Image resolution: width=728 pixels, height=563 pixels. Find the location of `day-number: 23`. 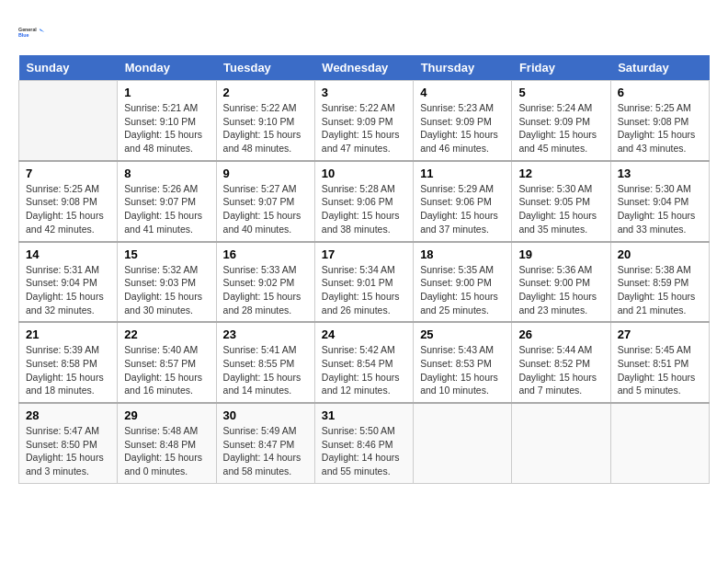

day-number: 23 is located at coordinates (266, 335).